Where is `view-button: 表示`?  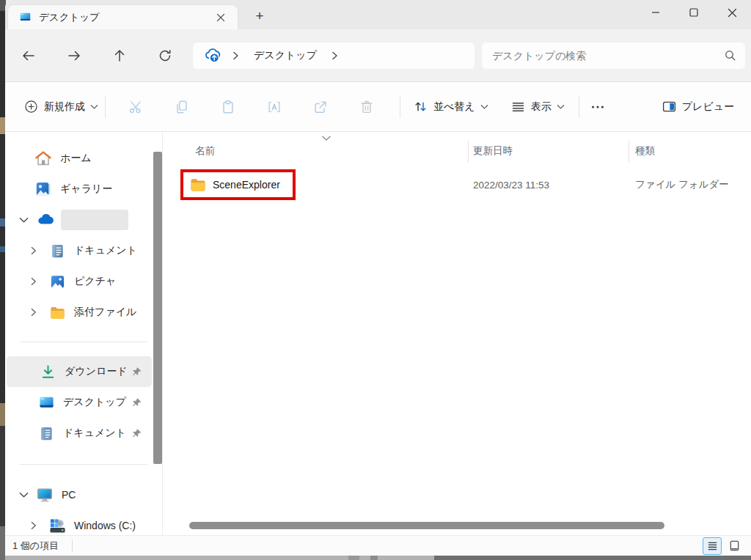
view-button: 表示 is located at coordinates (538, 107).